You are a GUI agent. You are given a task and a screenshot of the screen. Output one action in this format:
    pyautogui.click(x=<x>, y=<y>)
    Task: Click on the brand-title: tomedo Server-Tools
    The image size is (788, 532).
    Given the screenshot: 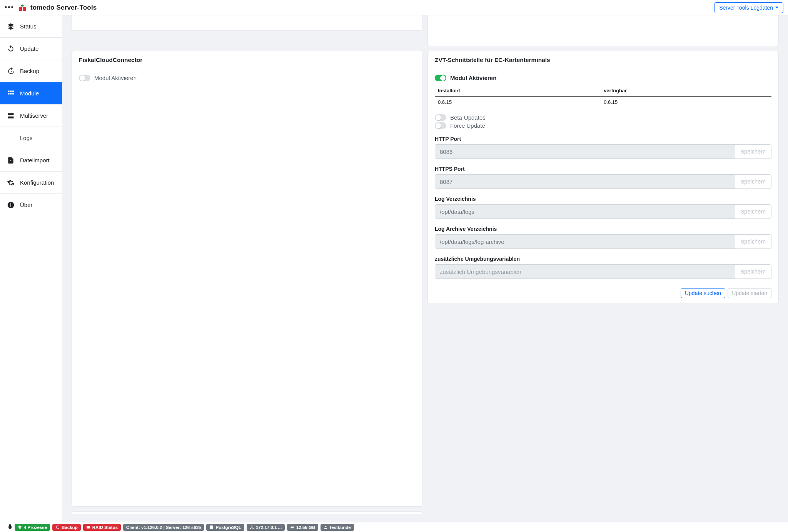 What is the action you would take?
    pyautogui.click(x=64, y=8)
    